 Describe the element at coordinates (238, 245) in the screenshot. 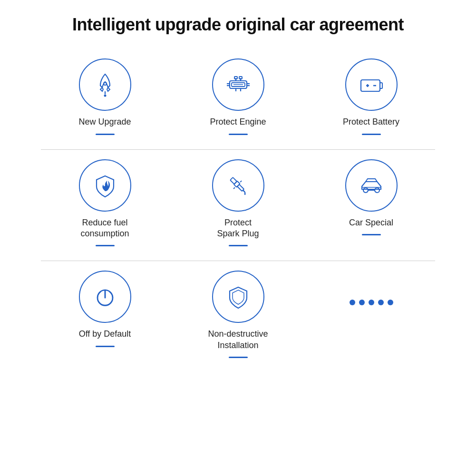

I see `underline-protect-spark` at that location.